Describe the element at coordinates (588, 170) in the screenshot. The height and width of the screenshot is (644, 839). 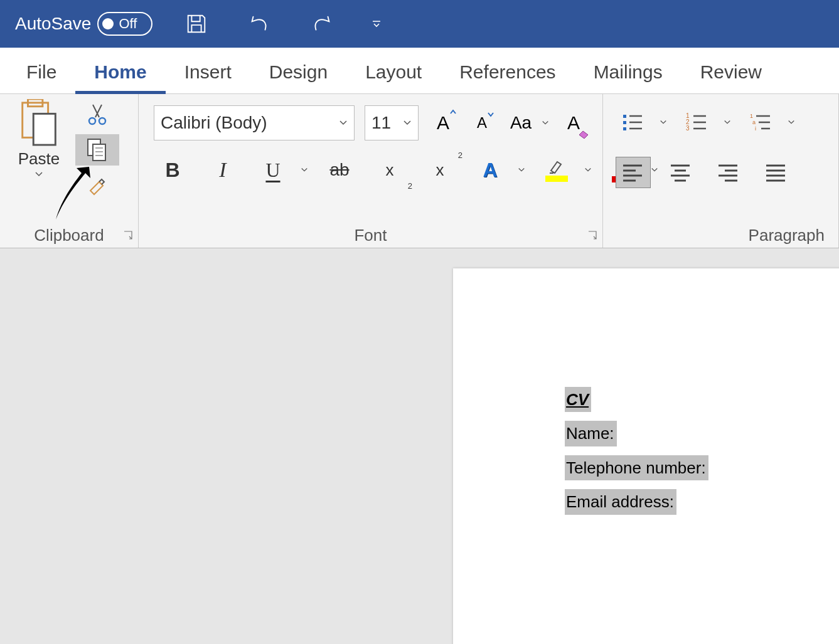
I see `highlight-dropdown` at that location.